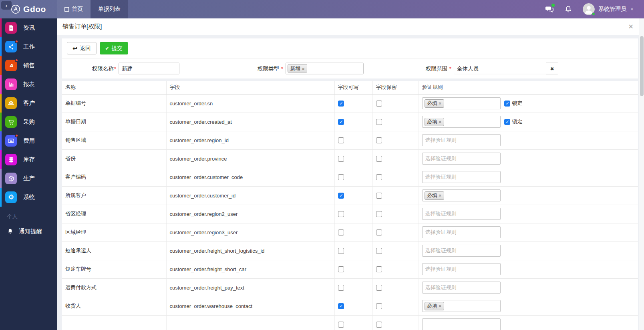 This screenshot has width=644, height=330. Describe the element at coordinates (250, 288) in the screenshot. I see `row-field-cell: customer_order.freight_pay_text` at that location.